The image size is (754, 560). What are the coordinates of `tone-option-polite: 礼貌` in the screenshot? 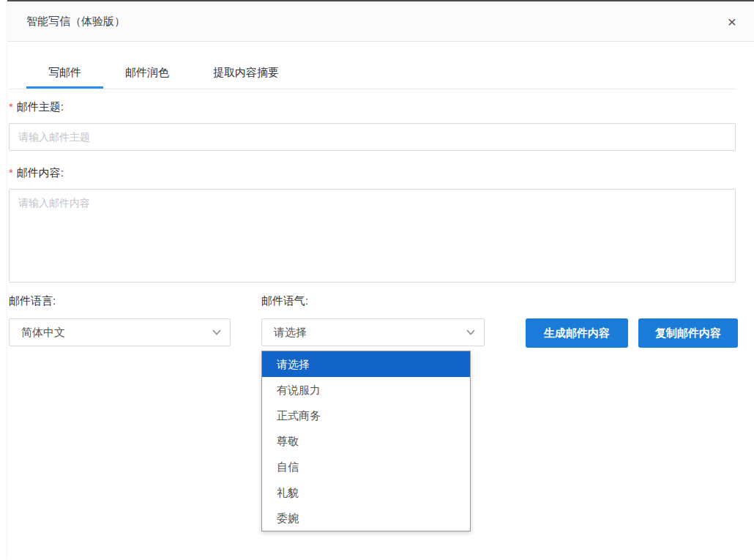 It's located at (366, 492).